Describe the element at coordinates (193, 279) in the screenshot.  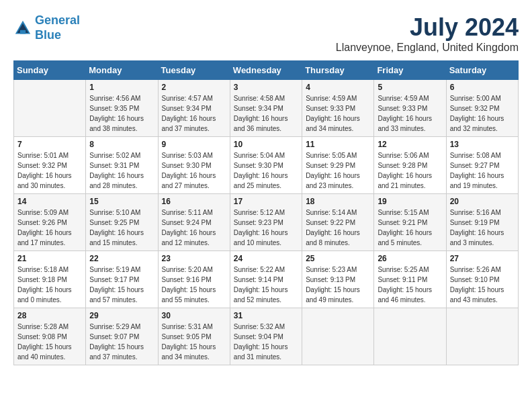
I see `calendar-cell: 23Sunrise: 5:20 AMSunset: 9:16 PMDayligh…` at that location.